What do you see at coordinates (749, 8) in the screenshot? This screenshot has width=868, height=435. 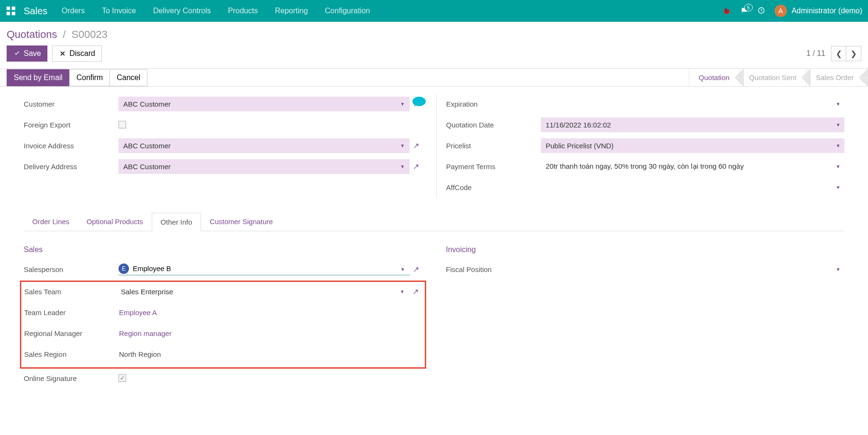 I see `message-count-badge: 5` at bounding box center [749, 8].